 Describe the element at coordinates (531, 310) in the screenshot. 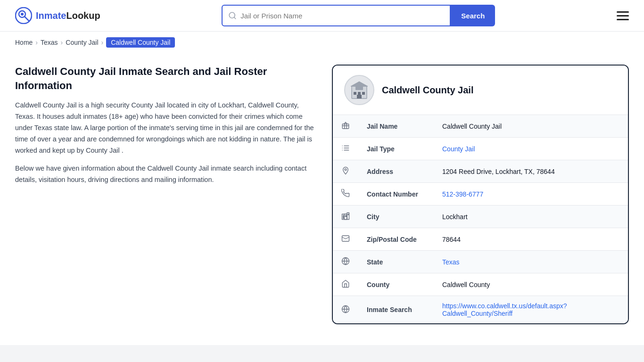

I see `row-value: https://www.co.caldwell.tx.us/default.as…` at that location.